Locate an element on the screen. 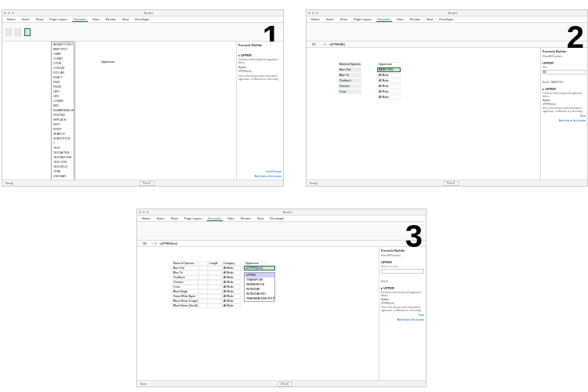 This screenshot has width=588, height=392. cell-b5: Chicken is located at coordinates (350, 86).